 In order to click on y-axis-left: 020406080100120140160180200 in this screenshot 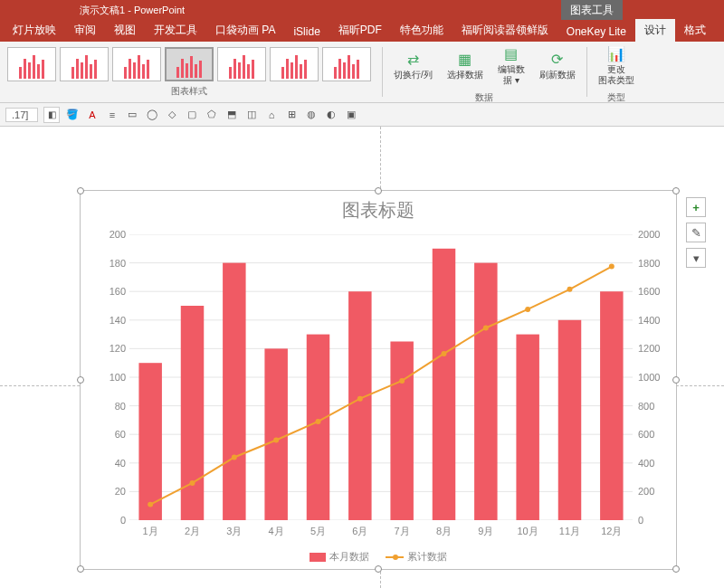, I will do `click(108, 377)`.